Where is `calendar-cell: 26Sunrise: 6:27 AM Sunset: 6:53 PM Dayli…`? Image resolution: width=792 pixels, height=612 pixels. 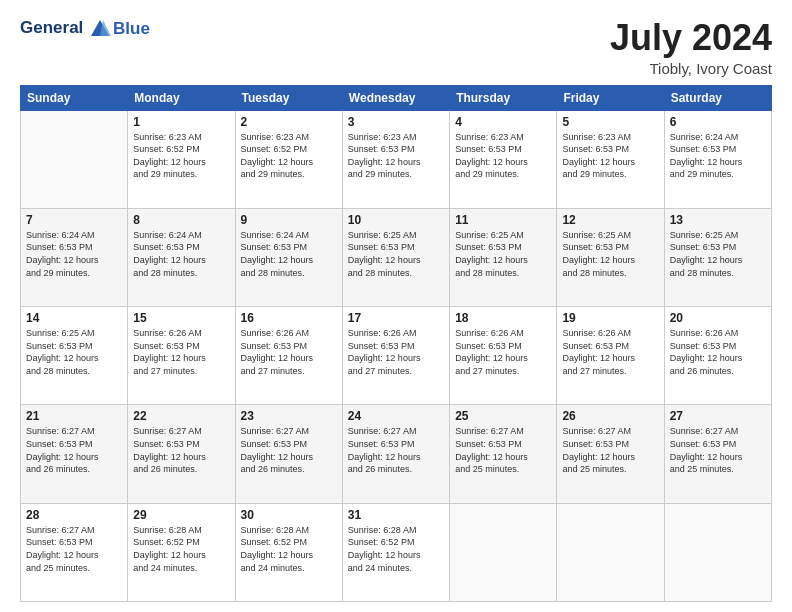
calendar-cell: 26Sunrise: 6:27 AM Sunset: 6:53 PM Dayli… is located at coordinates (610, 454).